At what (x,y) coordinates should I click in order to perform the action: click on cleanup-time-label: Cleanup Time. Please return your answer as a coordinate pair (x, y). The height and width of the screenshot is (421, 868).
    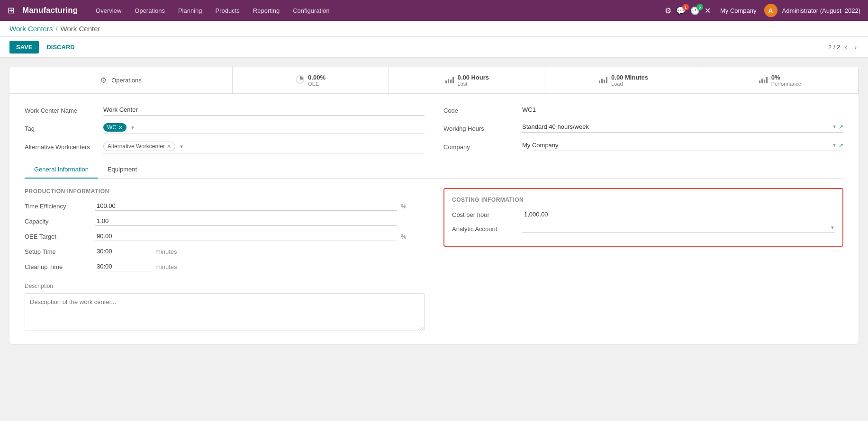
    Looking at the image, I should click on (58, 267).